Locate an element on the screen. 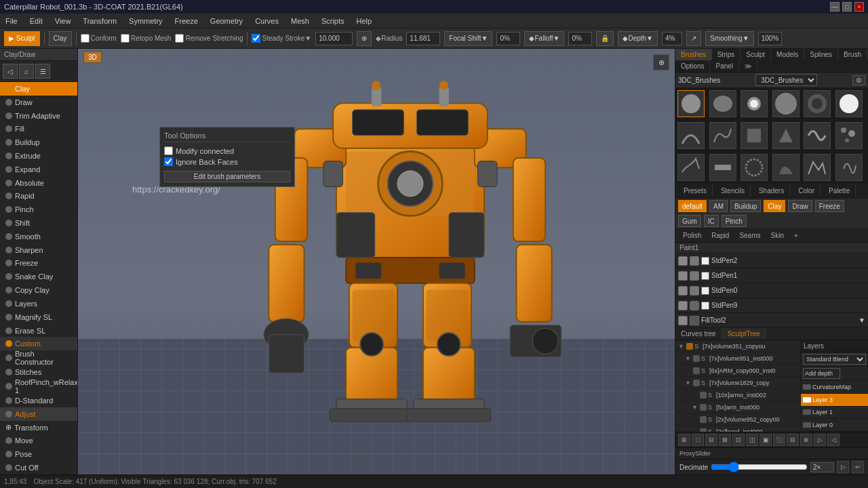 This screenshot has width=868, height=488. preset-draw: Draw is located at coordinates (800, 206).